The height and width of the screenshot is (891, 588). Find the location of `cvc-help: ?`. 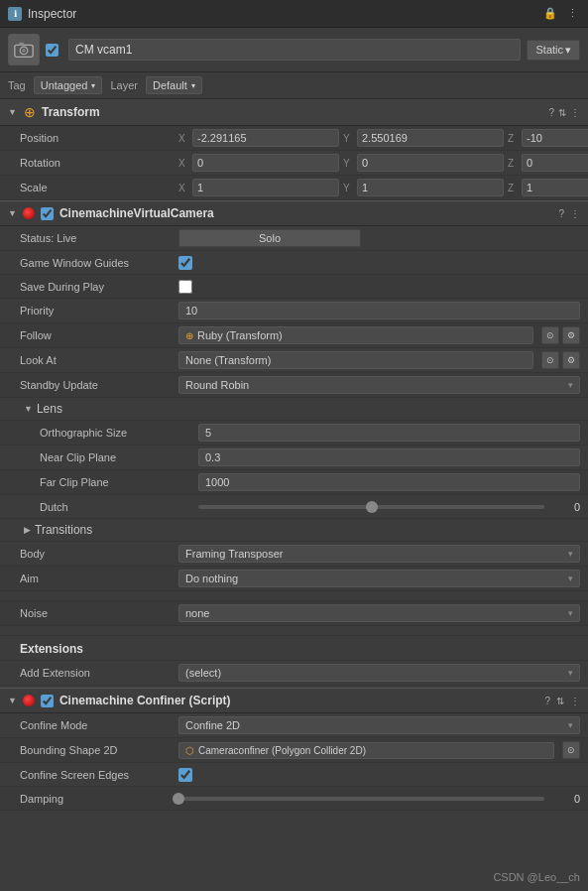

cvc-help: ? is located at coordinates (561, 214).